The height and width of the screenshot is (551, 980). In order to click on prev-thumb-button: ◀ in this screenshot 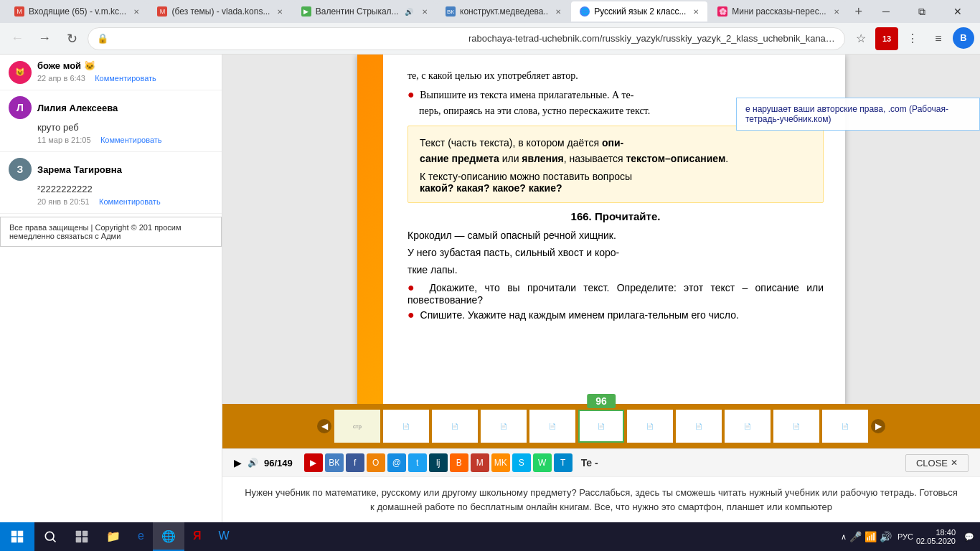, I will do `click(324, 426)`.